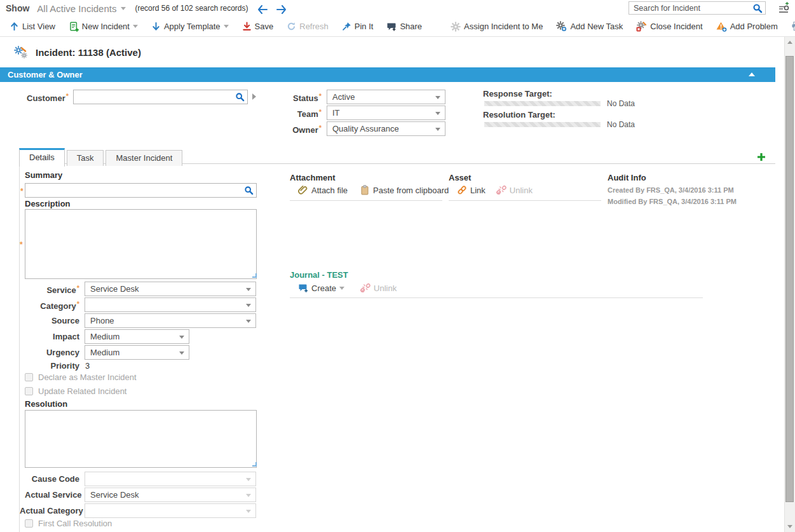  I want to click on update-related-checkbox, so click(29, 392).